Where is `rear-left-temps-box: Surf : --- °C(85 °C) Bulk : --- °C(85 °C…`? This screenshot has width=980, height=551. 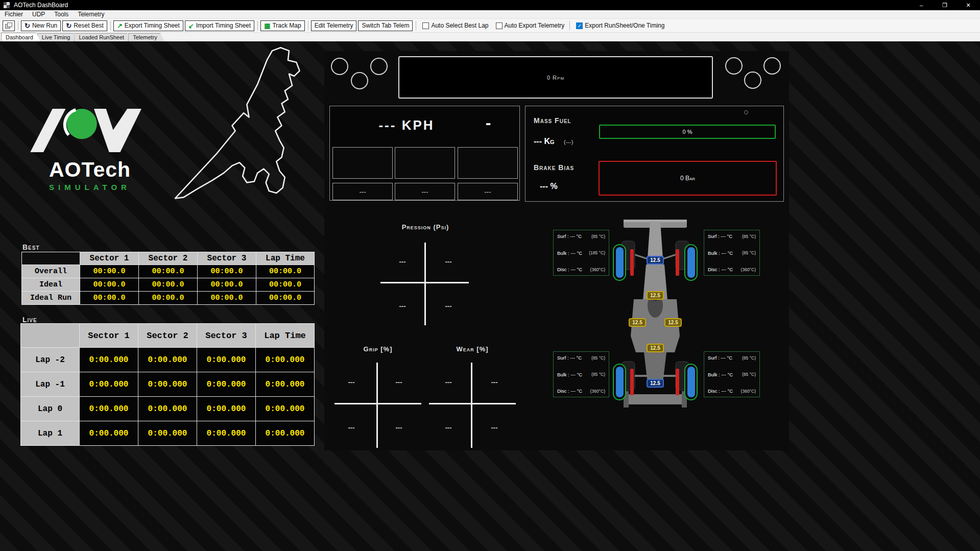 rear-left-temps-box: Surf : --- °C(85 °C) Bulk : --- °C(85 °C… is located at coordinates (581, 374).